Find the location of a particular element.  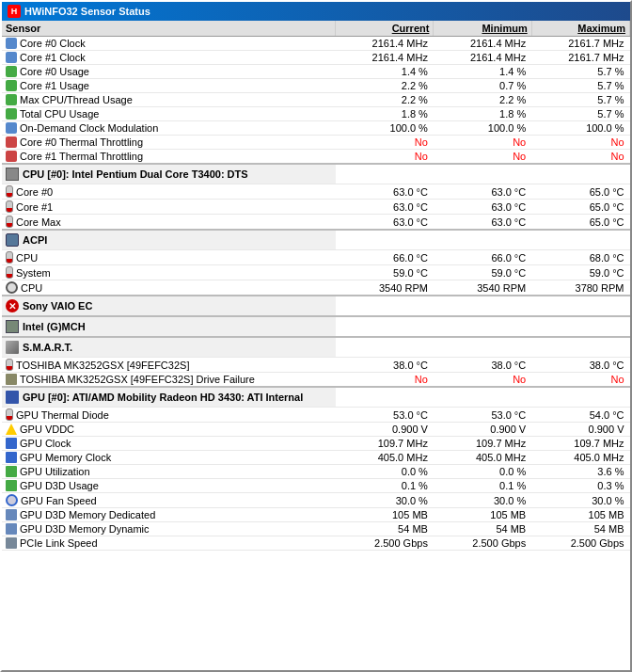

sensor-minimum: 66.0 °C is located at coordinates (482, 258).